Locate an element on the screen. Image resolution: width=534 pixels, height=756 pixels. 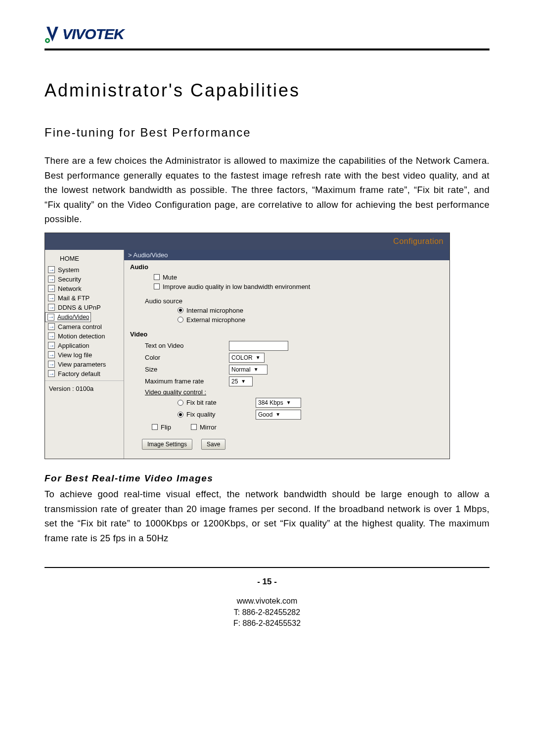
external-mic-radio is located at coordinates (180, 320).